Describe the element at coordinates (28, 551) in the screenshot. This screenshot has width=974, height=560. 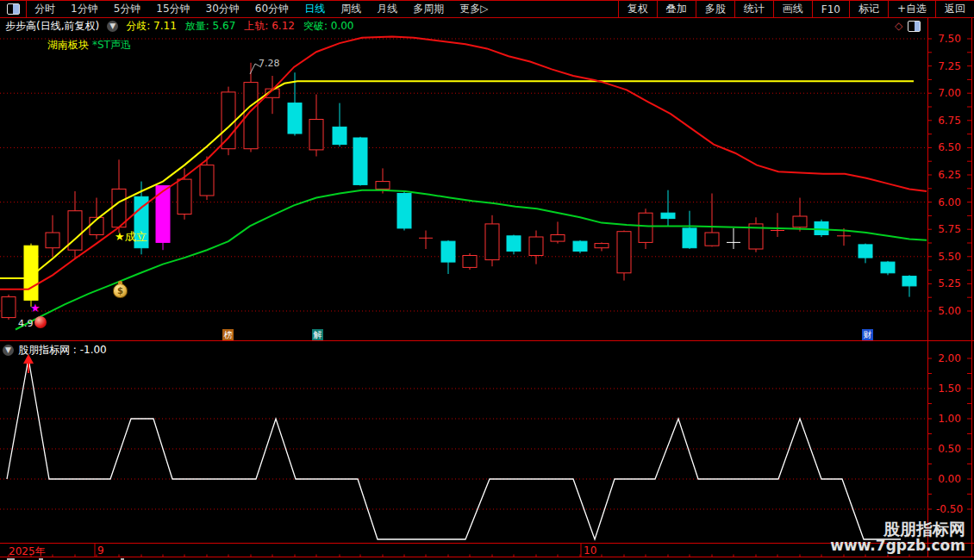
I see `x-axis-year: 2025年` at that location.